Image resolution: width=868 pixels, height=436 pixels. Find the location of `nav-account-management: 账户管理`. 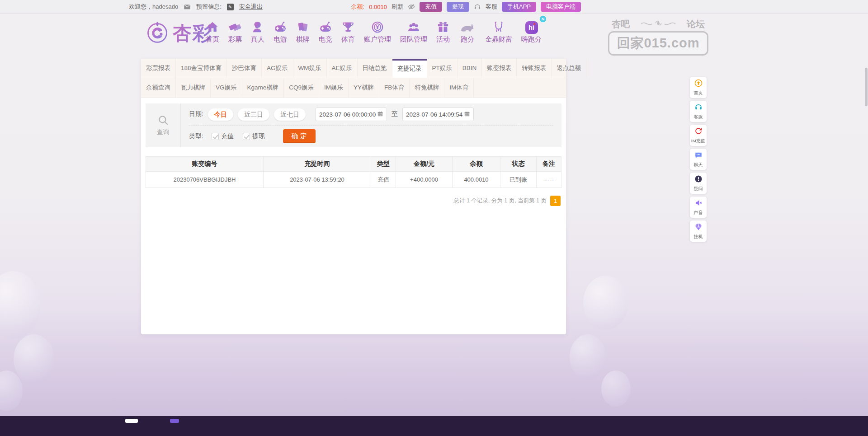

nav-account-management: 账户管理 is located at coordinates (377, 31).